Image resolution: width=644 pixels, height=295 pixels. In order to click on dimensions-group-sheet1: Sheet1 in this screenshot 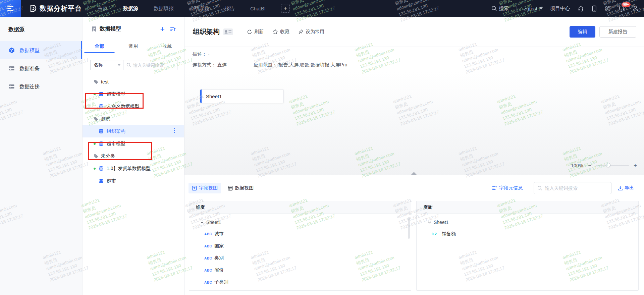, I will do `click(300, 222)`.